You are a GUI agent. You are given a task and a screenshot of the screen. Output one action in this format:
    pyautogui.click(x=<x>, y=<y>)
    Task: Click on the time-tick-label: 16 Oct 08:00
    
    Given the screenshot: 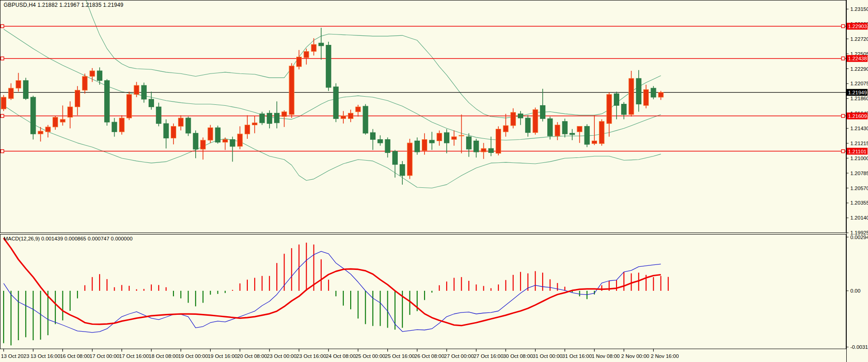 What is the action you would take?
    pyautogui.click(x=75, y=356)
    